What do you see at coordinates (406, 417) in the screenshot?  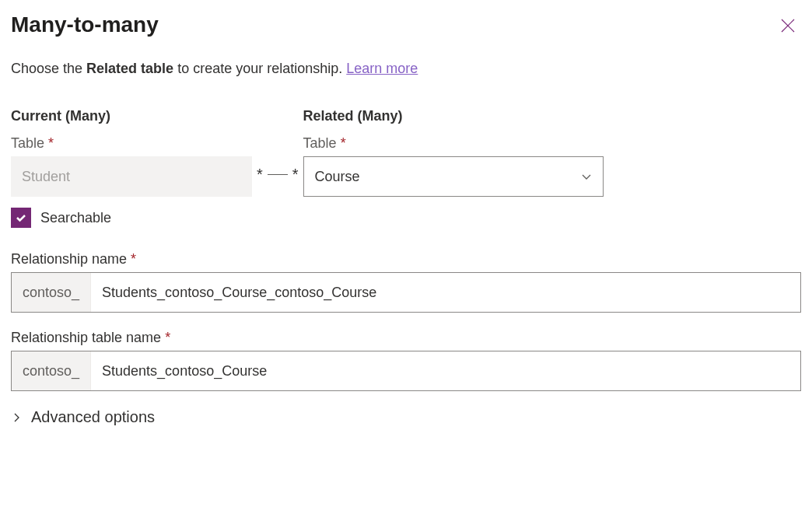 I see `advanced-options-toggle: Advanced options` at bounding box center [406, 417].